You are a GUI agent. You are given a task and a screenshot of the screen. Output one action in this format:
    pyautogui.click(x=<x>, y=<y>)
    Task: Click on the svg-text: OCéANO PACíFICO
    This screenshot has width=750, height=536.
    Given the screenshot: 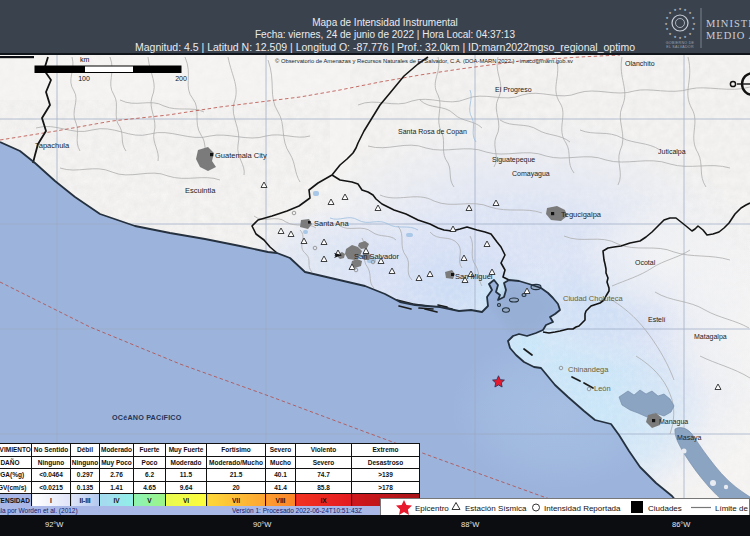 What is the action you would take?
    pyautogui.click(x=147, y=418)
    